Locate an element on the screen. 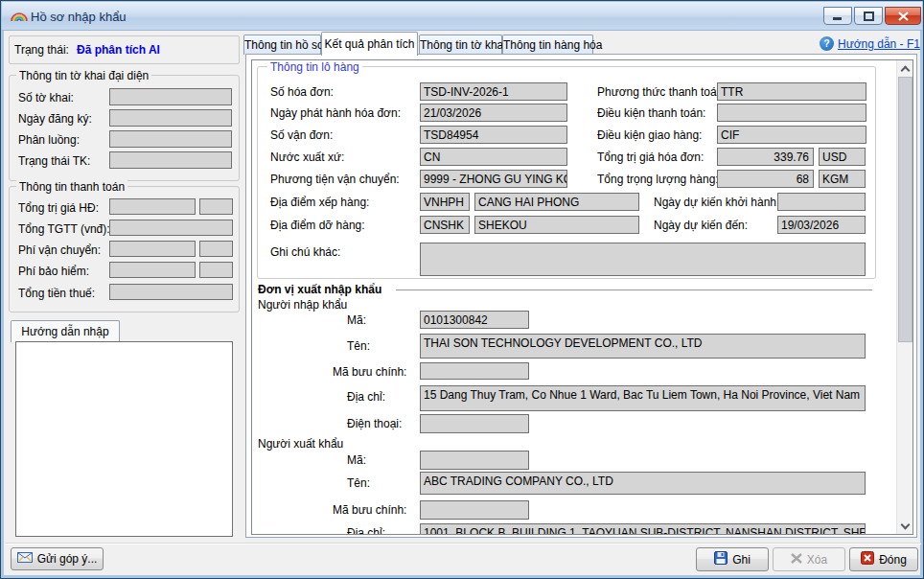 The height and width of the screenshot is (579, 924). decl-no-field is located at coordinates (171, 97).